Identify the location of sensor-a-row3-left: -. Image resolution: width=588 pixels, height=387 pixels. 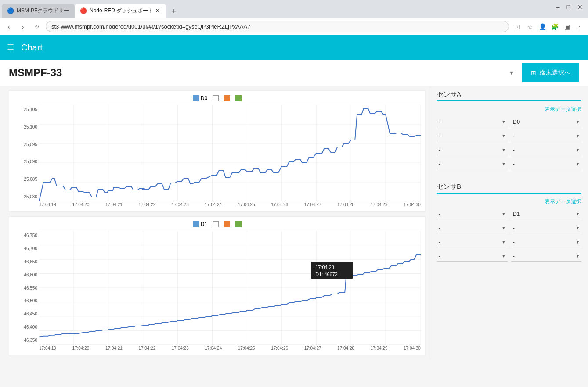
(473, 150).